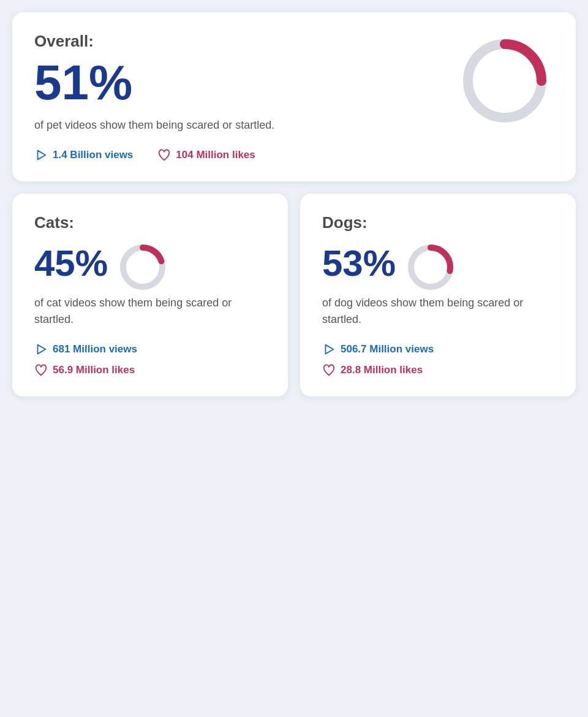 The height and width of the screenshot is (717, 588). Describe the element at coordinates (329, 370) in the screenshot. I see `heart-icon-dogs` at that location.